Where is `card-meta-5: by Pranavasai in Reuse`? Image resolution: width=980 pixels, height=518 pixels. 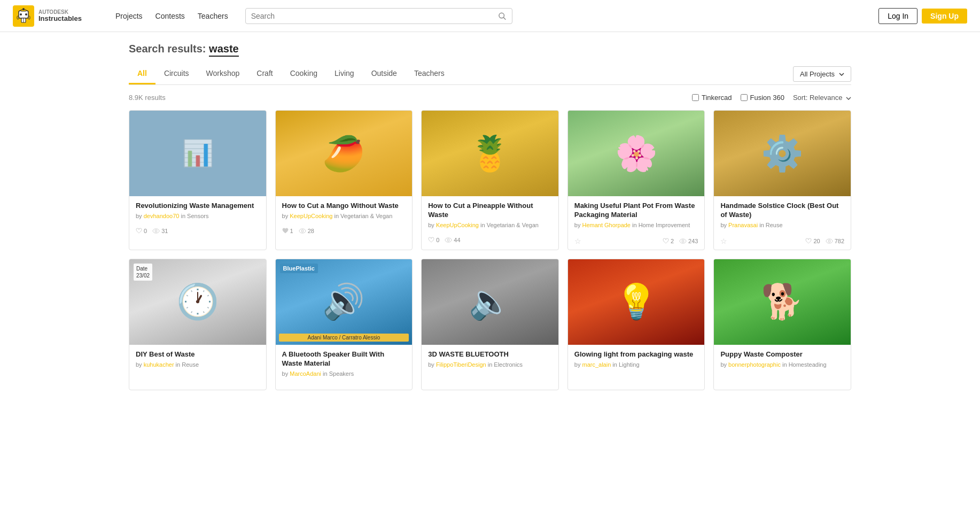 card-meta-5: by Pranavasai in Reuse is located at coordinates (782, 225).